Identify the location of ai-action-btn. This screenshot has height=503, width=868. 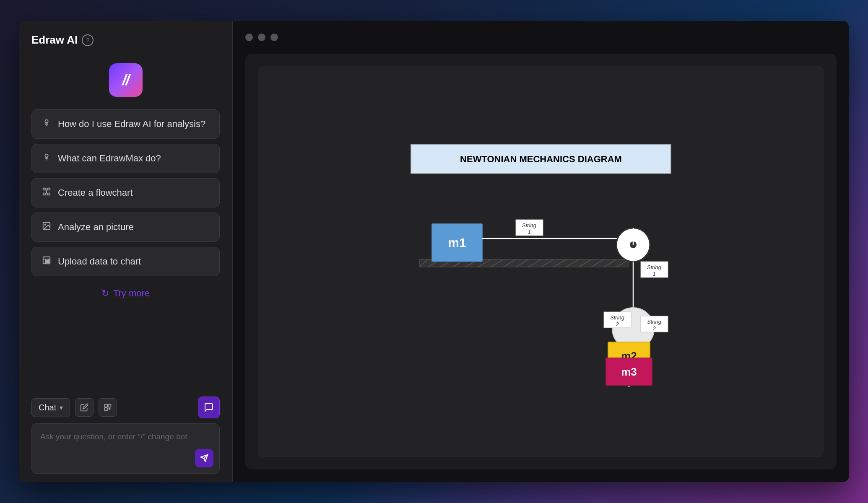
(209, 407).